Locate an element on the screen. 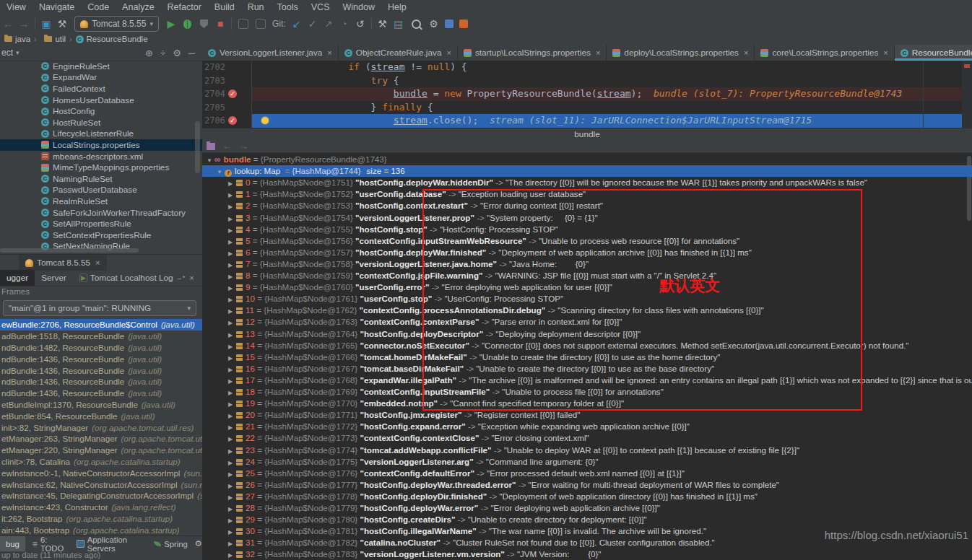  editor-tab-6: CResourceBundle.java× is located at coordinates (933, 53).